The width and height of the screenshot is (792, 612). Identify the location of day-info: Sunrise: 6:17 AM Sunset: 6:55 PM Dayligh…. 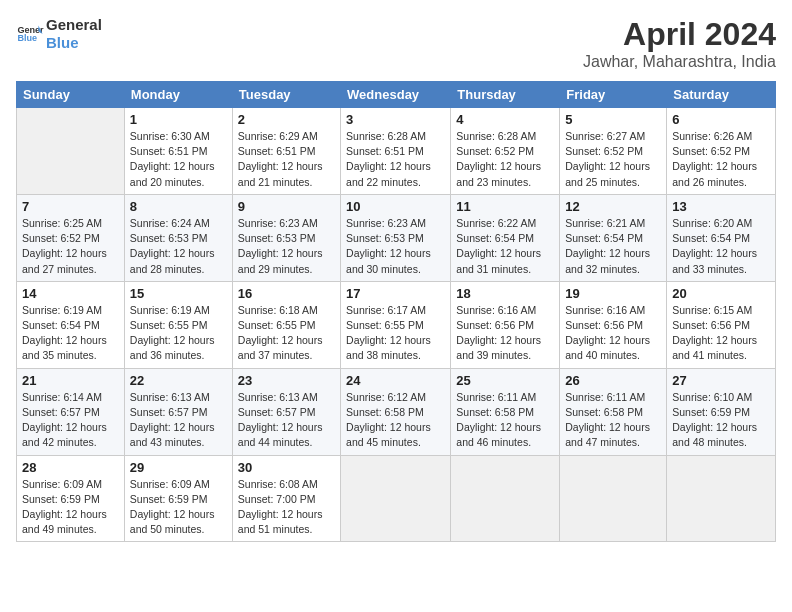
(396, 334).